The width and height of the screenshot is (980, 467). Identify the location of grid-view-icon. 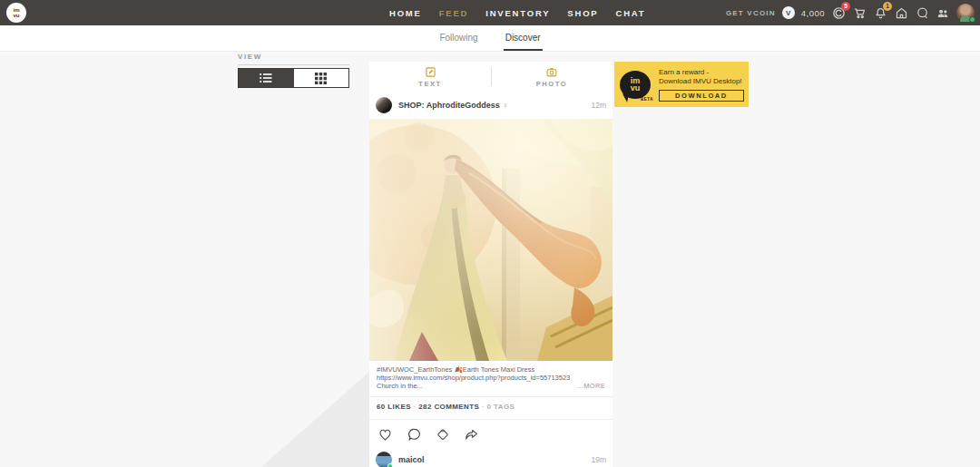
(321, 78).